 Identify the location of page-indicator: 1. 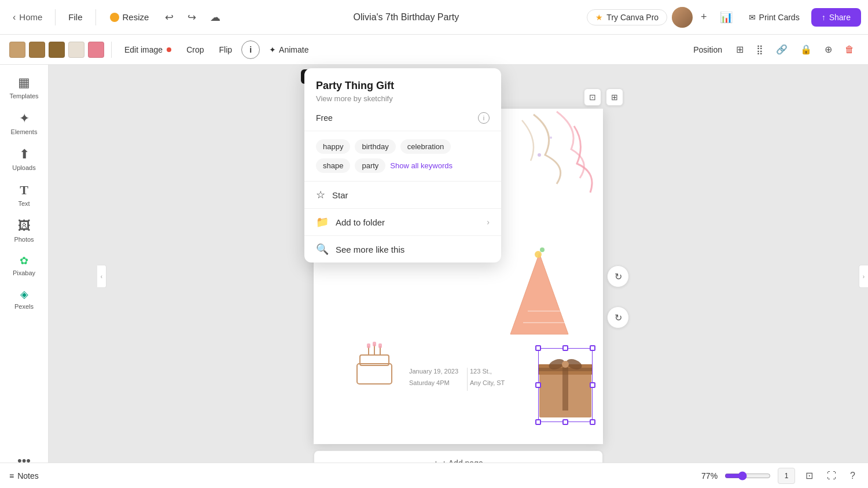
(786, 476).